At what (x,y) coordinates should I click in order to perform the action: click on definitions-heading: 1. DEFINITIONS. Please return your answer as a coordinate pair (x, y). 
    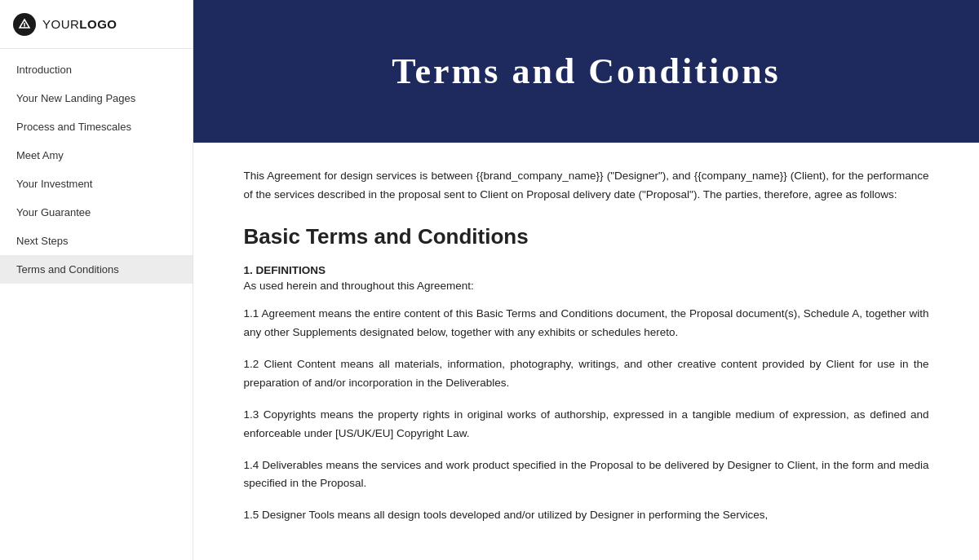
    Looking at the image, I should click on (587, 271).